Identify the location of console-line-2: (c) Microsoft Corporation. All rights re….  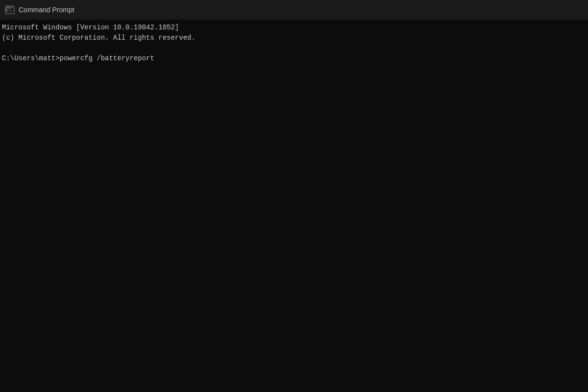
(294, 38).